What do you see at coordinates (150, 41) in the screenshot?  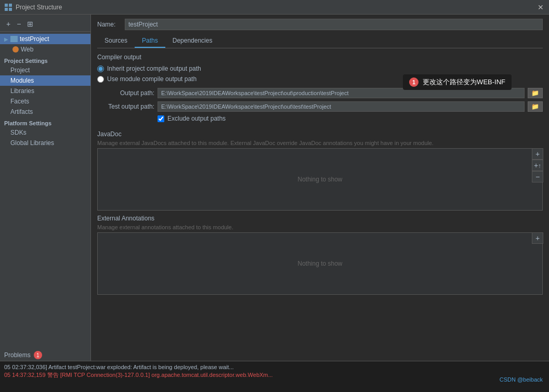 I see `tab-paths: Paths` at bounding box center [150, 41].